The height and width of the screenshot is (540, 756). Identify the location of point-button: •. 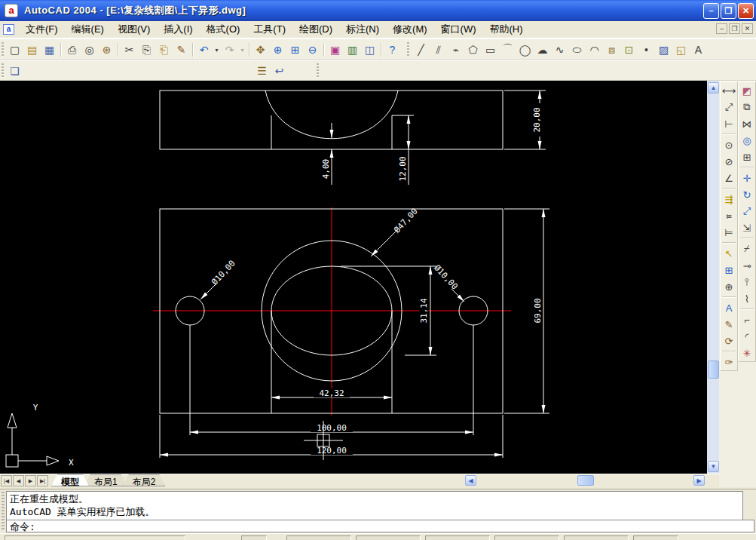
(647, 50).